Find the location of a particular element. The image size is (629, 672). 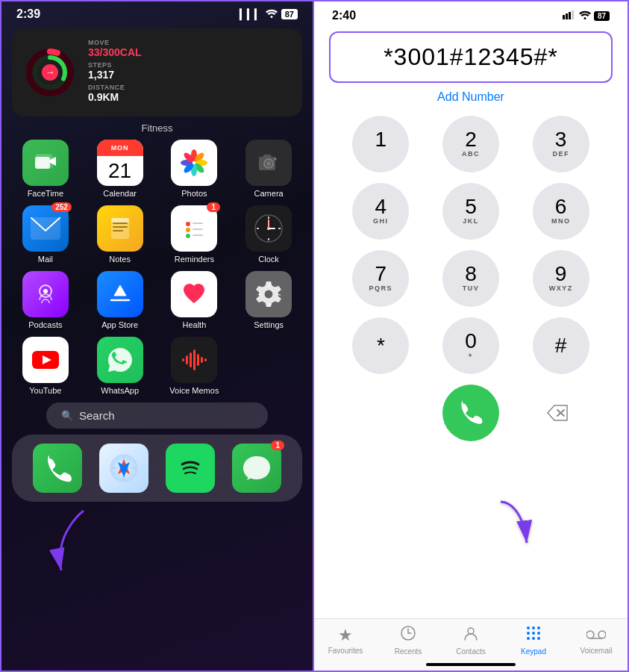

app-photos: Photos is located at coordinates (195, 169).